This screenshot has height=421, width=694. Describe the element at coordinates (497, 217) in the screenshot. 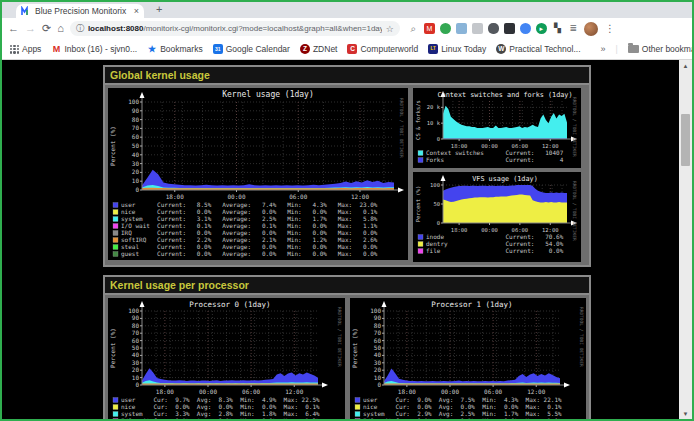

I see `vfs-usage-graph: 05010018:0000:0006:0012:00VFS usage (1da…` at that location.